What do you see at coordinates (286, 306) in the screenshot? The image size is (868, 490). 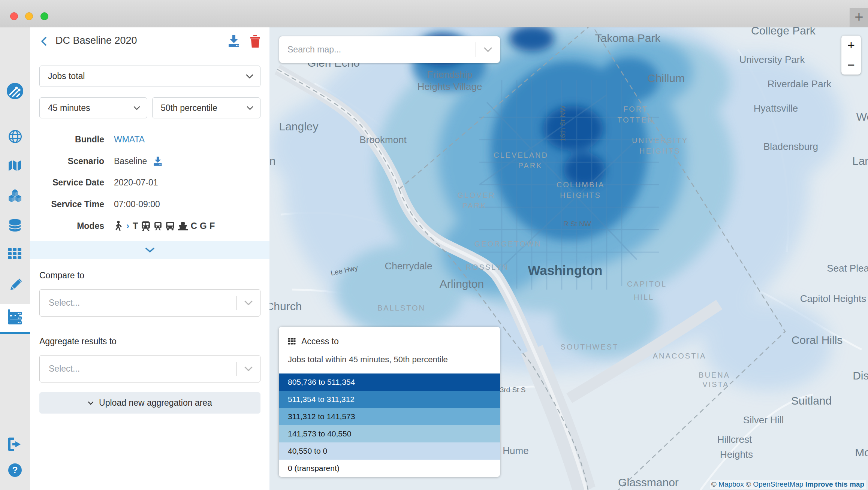 I see `map-label: Church` at bounding box center [286, 306].